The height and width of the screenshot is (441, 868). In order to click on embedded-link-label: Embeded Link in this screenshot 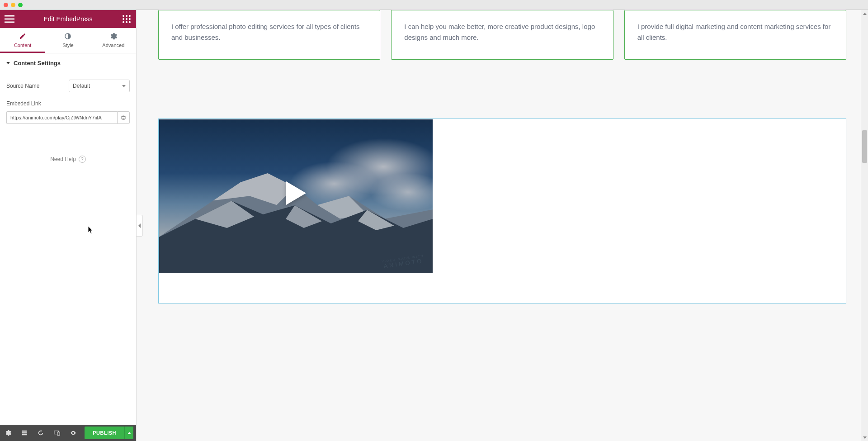, I will do `click(68, 104)`.